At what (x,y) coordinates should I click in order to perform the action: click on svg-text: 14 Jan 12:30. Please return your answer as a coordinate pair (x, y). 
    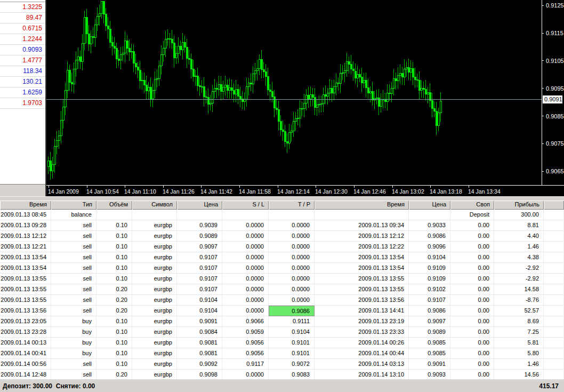
    Looking at the image, I should click on (332, 191).